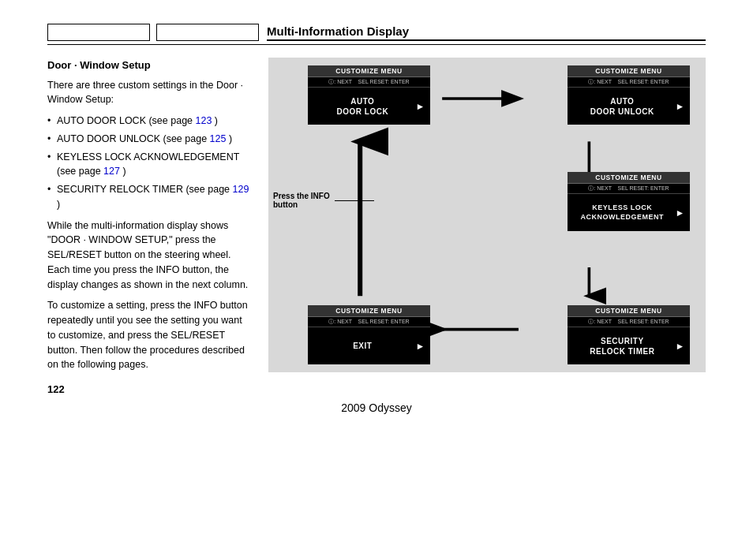 The width and height of the screenshot is (753, 560). I want to click on bullet-link-2: 125, so click(218, 139).